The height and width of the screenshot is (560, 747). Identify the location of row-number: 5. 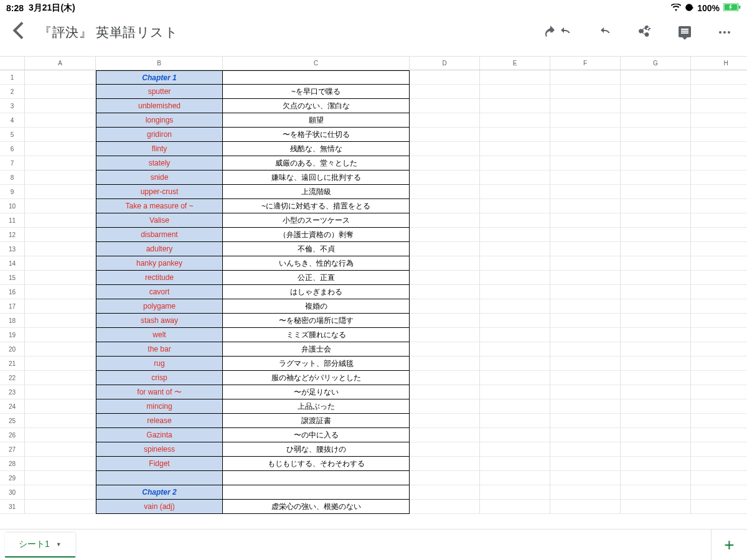
(12, 134).